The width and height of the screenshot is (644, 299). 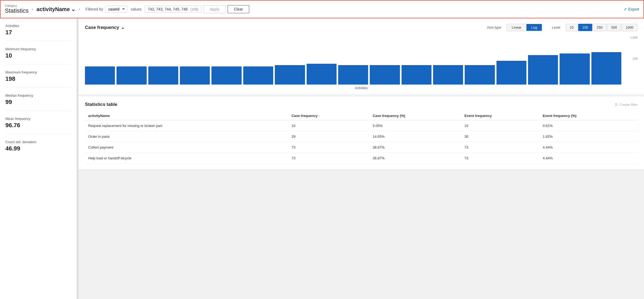 What do you see at coordinates (419, 126) in the screenshot?
I see `table-cell: 5.05%` at bounding box center [419, 126].